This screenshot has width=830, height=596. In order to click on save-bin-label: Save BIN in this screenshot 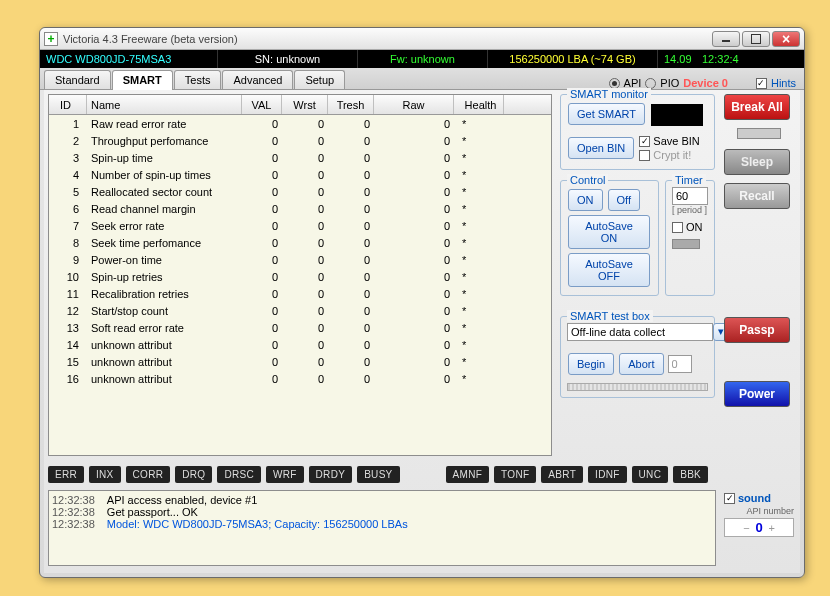, I will do `click(676, 141)`.